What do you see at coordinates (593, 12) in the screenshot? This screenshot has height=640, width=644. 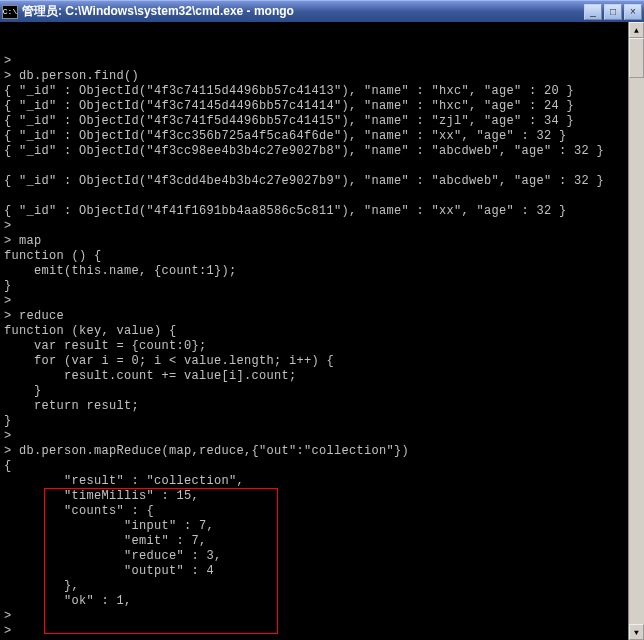 I see `minimize-button: _` at bounding box center [593, 12].